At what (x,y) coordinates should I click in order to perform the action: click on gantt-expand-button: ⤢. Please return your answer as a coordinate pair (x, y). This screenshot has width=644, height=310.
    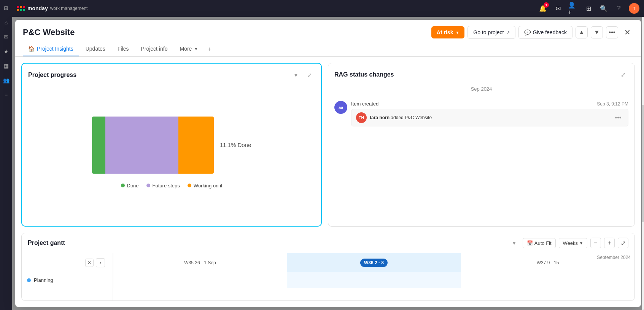
    Looking at the image, I should click on (623, 243).